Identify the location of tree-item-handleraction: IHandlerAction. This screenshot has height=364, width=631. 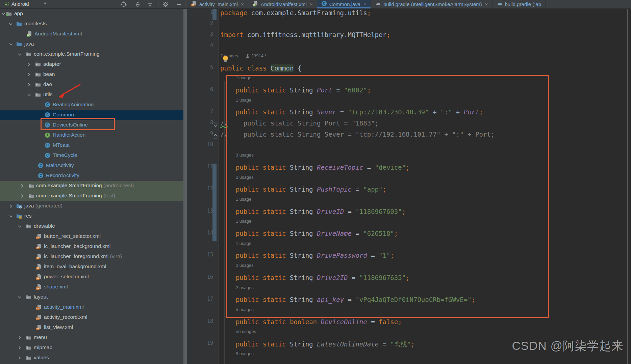
(92, 135).